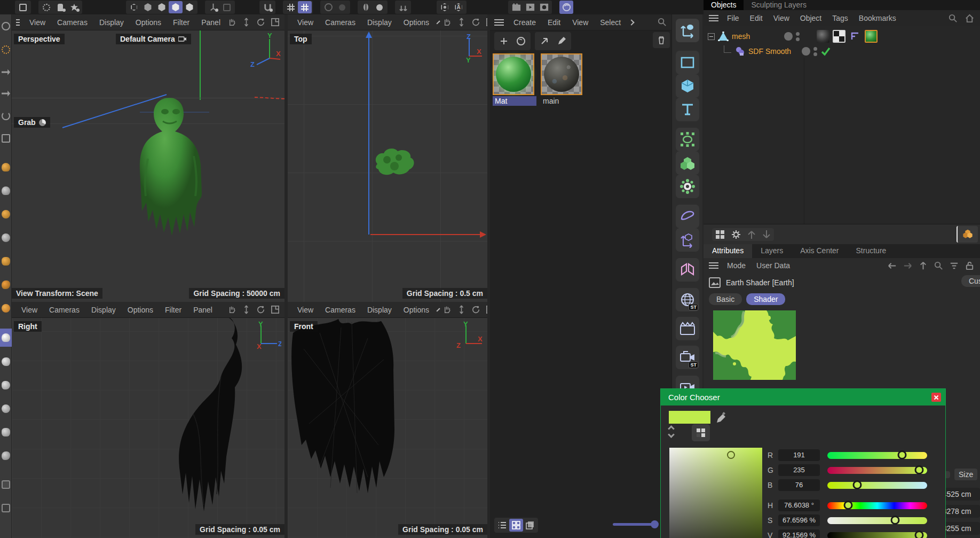  I want to click on box-tool-icon, so click(23, 7).